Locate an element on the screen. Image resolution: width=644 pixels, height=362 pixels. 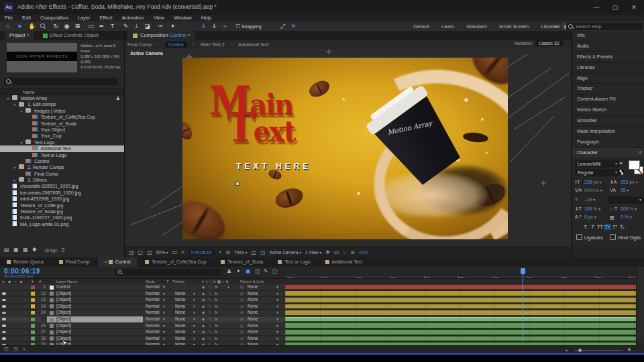
kerning-value: Metrics ▾ is located at coordinates (593, 190).